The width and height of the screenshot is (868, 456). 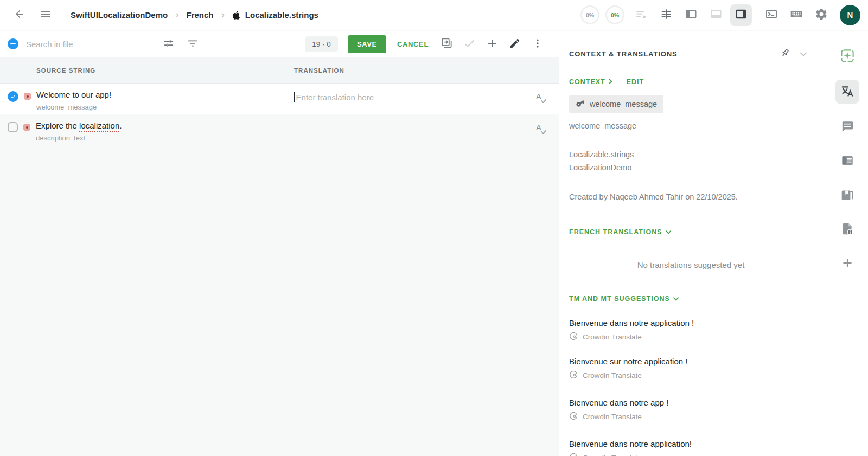 I want to click on advanced-filter-button, so click(x=169, y=44).